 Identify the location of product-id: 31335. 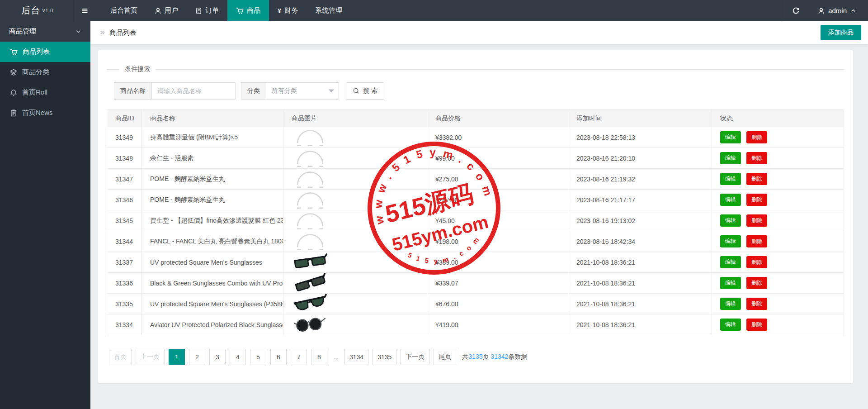
(125, 304).